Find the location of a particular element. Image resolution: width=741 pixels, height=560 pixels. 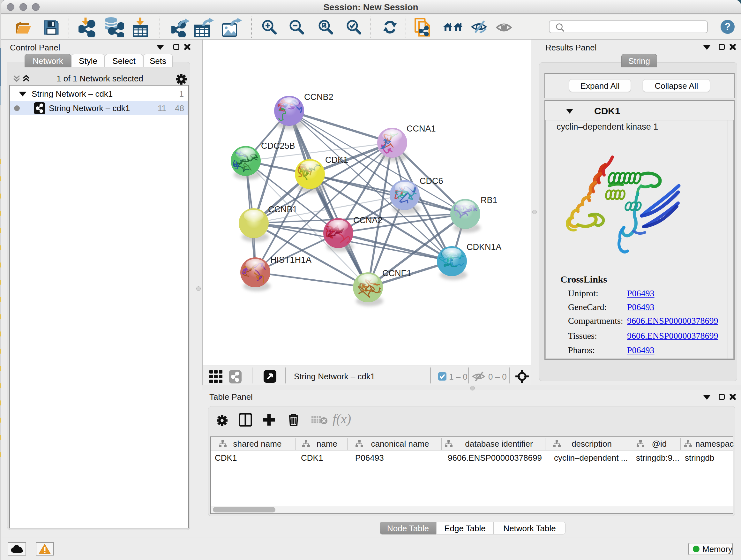

svg-text: HIST1H1A is located at coordinates (291, 260).